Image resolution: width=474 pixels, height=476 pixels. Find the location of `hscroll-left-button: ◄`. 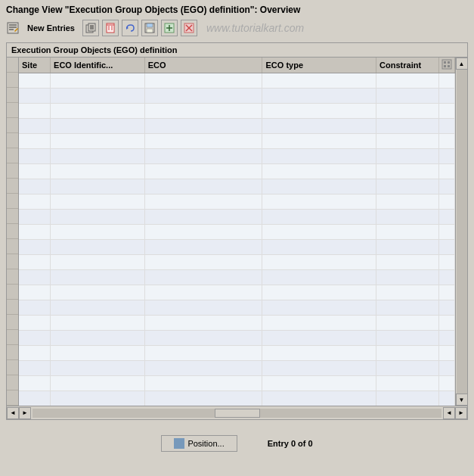

hscroll-left-button: ◄ is located at coordinates (13, 413).